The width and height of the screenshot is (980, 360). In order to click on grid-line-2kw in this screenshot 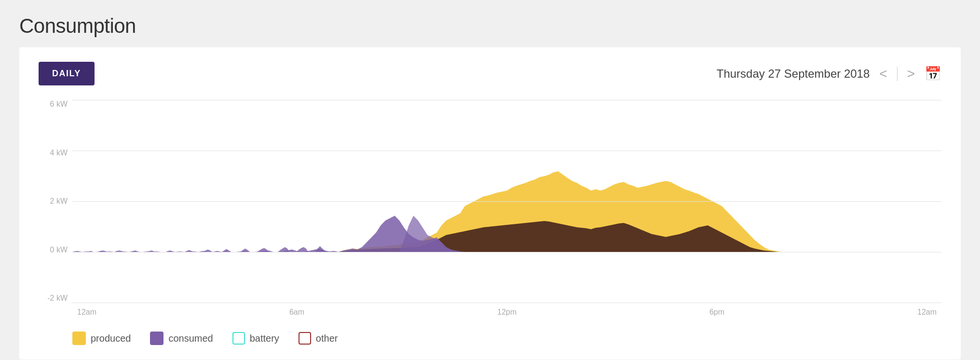, I will do `click(507, 202)`.